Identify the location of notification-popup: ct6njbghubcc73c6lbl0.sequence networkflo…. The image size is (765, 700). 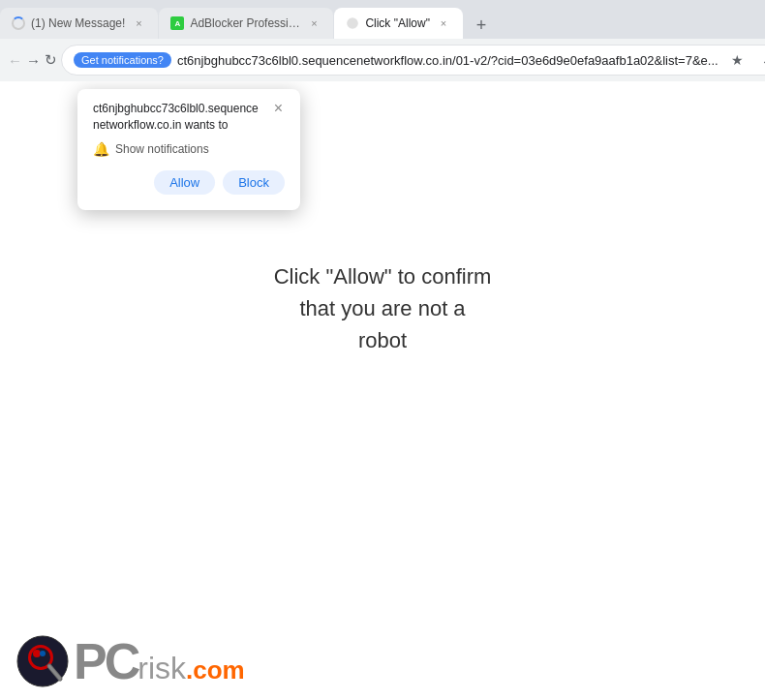
(189, 149).